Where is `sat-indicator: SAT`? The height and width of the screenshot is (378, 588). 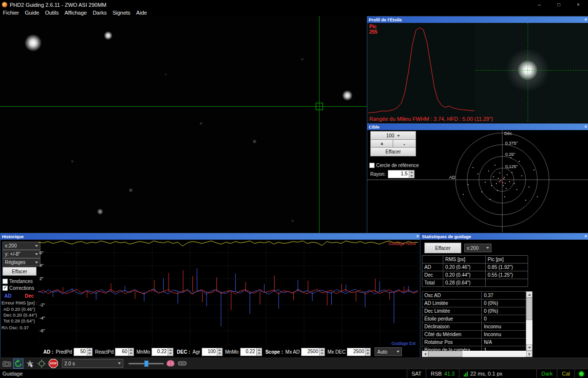
sat-indicator: SAT is located at coordinates (417, 374).